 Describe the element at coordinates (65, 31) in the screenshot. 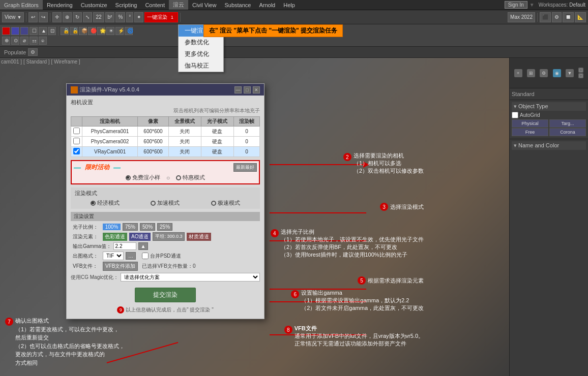

I see `tb2-btn7: 🔒` at that location.